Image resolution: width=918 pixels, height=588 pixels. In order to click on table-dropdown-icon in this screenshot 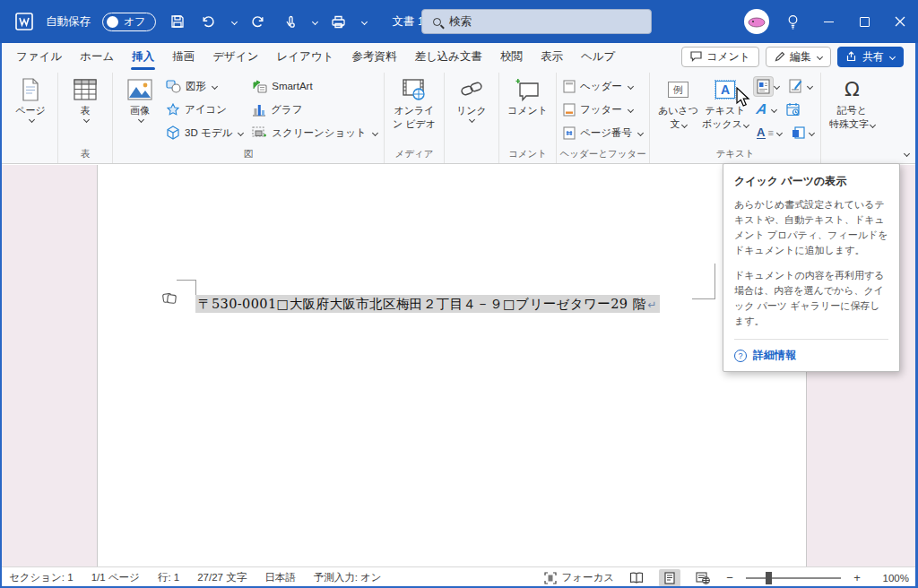, I will do `click(86, 120)`.